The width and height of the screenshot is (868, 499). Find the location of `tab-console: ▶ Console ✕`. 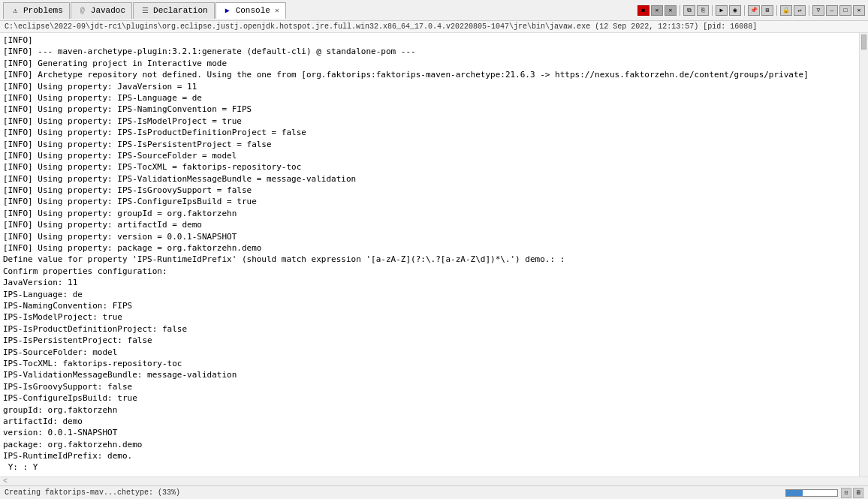

tab-console: ▶ Console ✕ is located at coordinates (251, 11).